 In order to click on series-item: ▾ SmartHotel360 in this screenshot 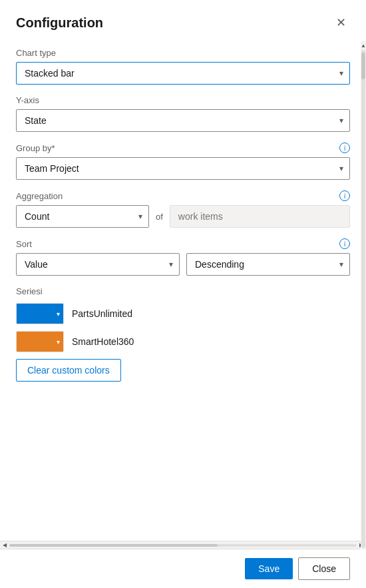, I will do `click(183, 342)`.